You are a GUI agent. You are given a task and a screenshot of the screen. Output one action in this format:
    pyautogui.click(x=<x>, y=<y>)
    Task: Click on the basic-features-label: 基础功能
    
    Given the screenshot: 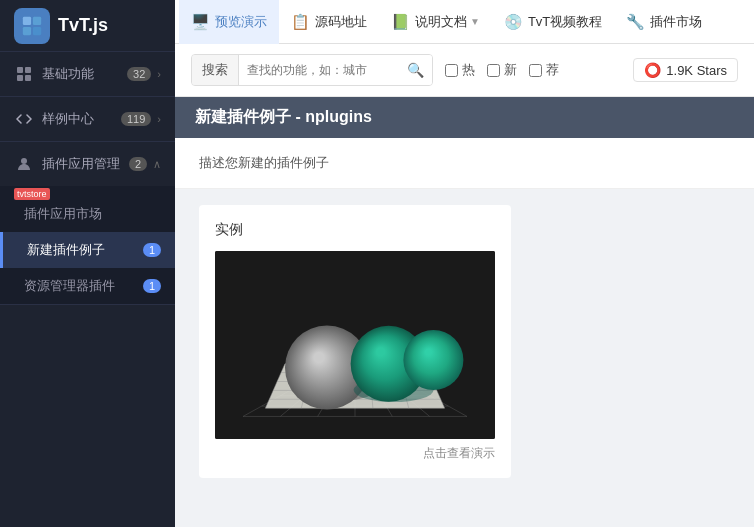 What is the action you would take?
    pyautogui.click(x=84, y=74)
    